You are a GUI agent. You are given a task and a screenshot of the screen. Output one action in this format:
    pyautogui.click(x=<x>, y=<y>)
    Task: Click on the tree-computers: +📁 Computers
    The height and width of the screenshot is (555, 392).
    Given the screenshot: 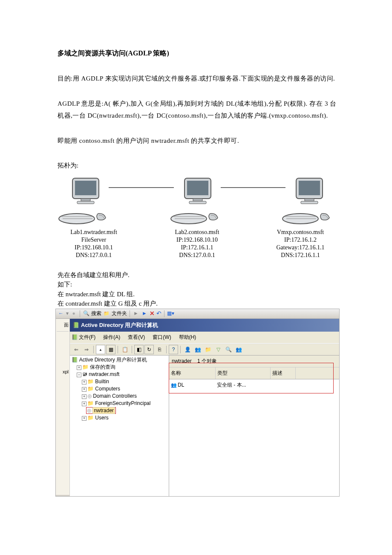 What is the action you would take?
    pyautogui.click(x=119, y=389)
    